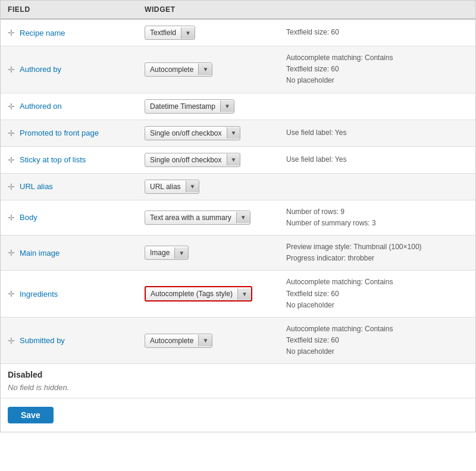 The width and height of the screenshot is (476, 471). Describe the element at coordinates (190, 218) in the screenshot. I see `widget-select-text-body: Text area with a summary` at that location.